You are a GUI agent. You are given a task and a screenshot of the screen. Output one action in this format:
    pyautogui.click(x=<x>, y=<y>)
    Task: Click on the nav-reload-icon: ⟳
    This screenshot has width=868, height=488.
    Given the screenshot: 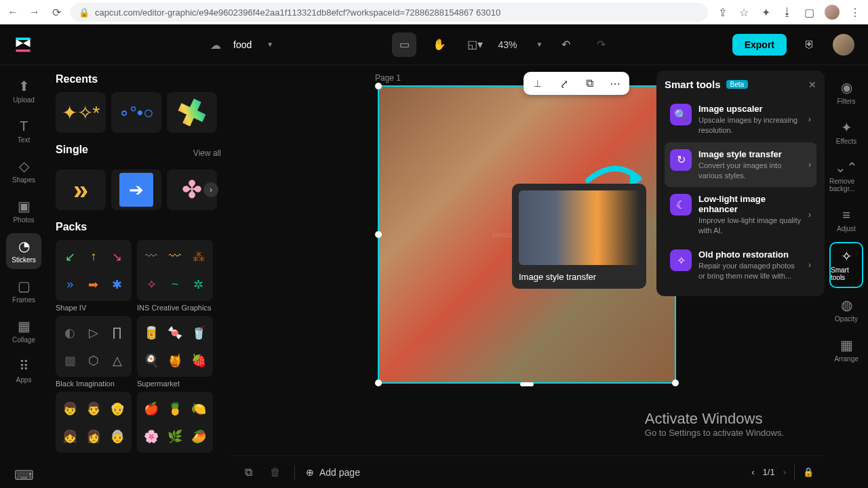 What is the action you would take?
    pyautogui.click(x=56, y=12)
    